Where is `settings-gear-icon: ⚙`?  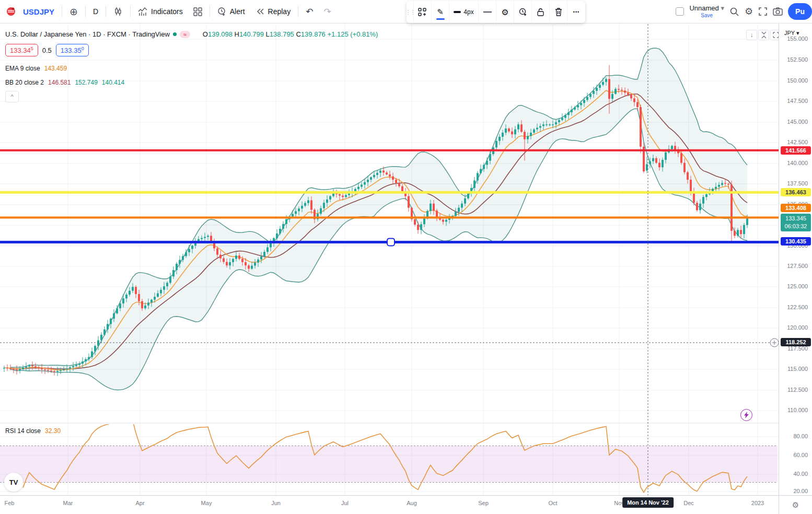
settings-gear-icon: ⚙ is located at coordinates (749, 11).